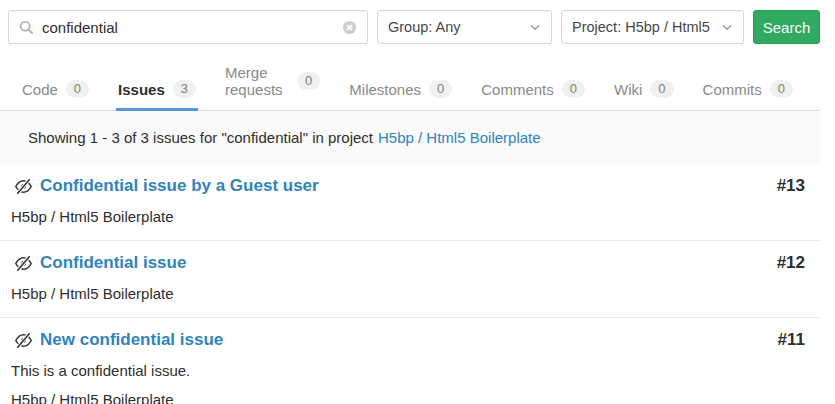  What do you see at coordinates (518, 90) in the screenshot?
I see `tab-label: Comments` at bounding box center [518, 90].